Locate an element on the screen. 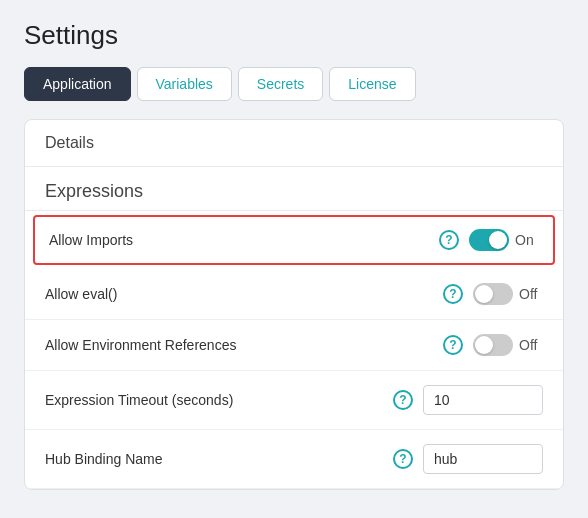 The width and height of the screenshot is (588, 518). page-title: Settings is located at coordinates (294, 36).